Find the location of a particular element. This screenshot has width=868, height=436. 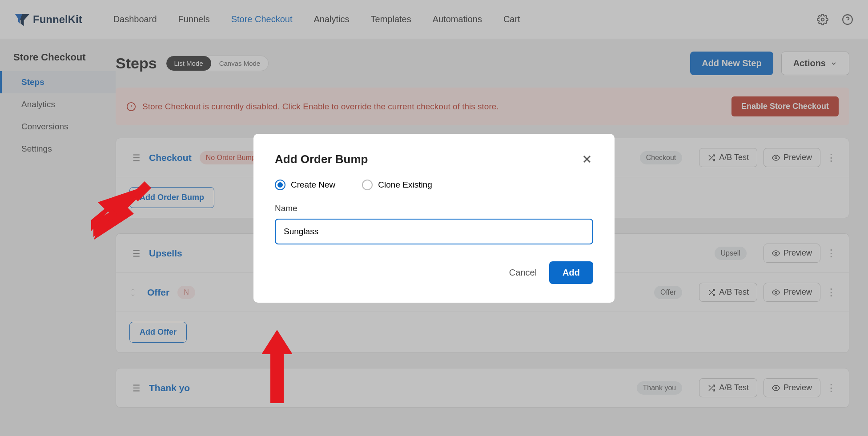

name-label: Name is located at coordinates (434, 208).